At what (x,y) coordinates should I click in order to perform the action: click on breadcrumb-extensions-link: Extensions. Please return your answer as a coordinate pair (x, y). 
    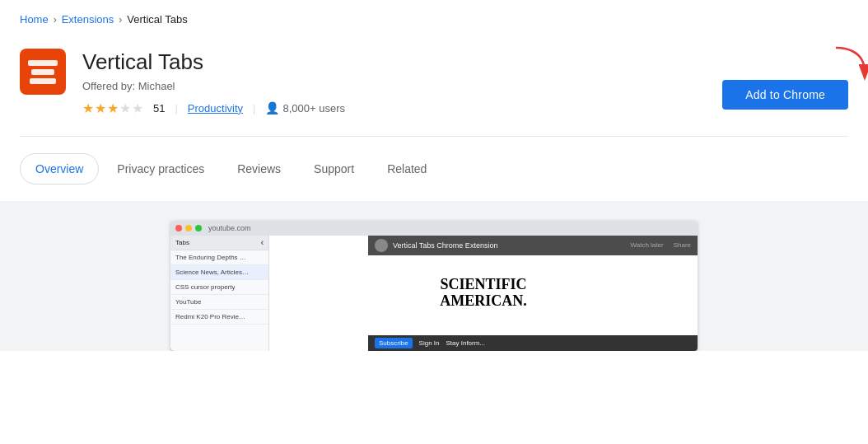
    Looking at the image, I should click on (88, 20).